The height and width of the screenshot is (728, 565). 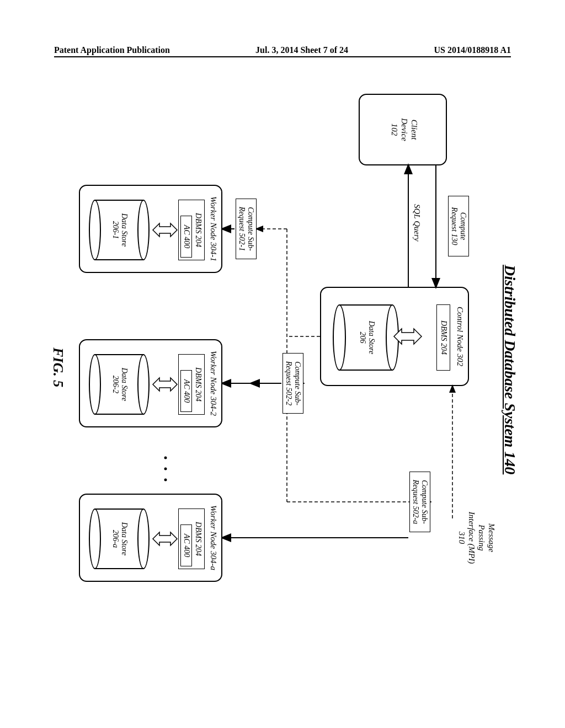 What do you see at coordinates (395, 130) in the screenshot?
I see `client-line3: 102` at bounding box center [395, 130].